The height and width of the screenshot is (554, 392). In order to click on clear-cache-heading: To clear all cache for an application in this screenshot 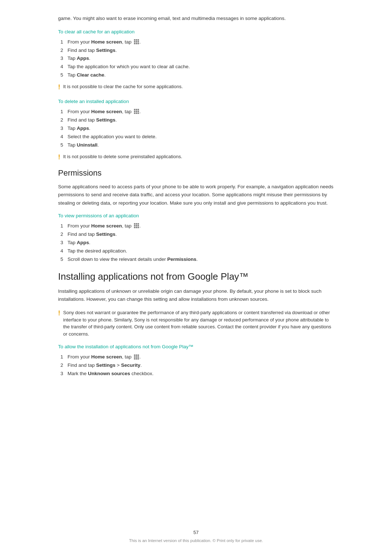, I will do `click(196, 32)`.